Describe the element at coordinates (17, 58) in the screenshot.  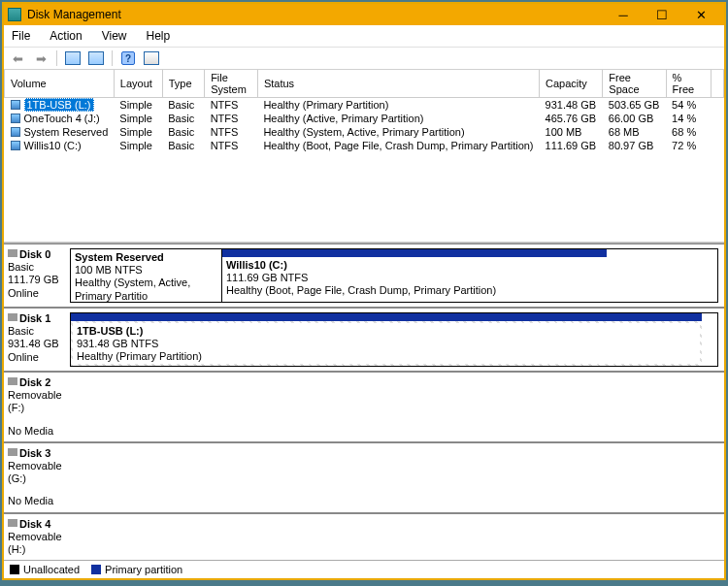
I see `back-button: ⬅` at that location.